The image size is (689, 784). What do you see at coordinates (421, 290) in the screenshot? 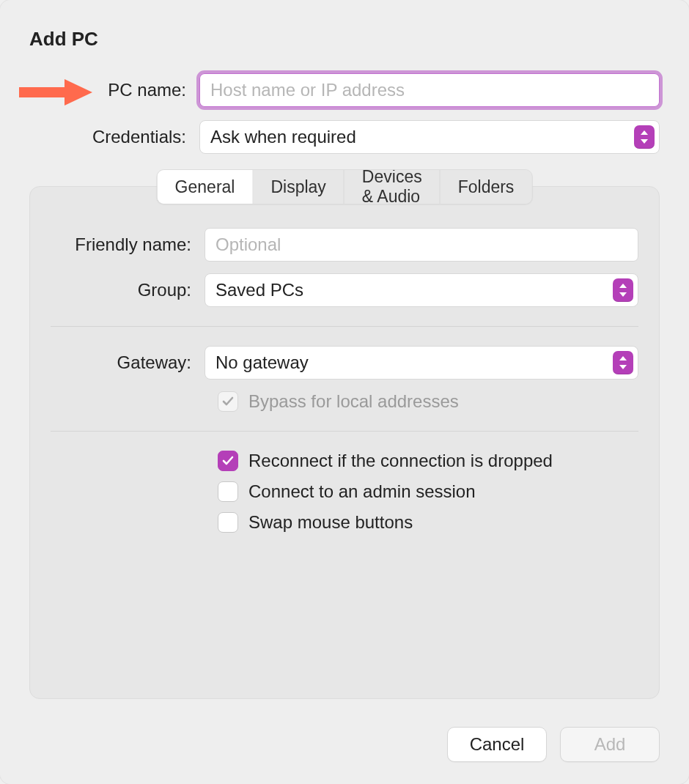
I see `group-select: Saved PCs` at bounding box center [421, 290].